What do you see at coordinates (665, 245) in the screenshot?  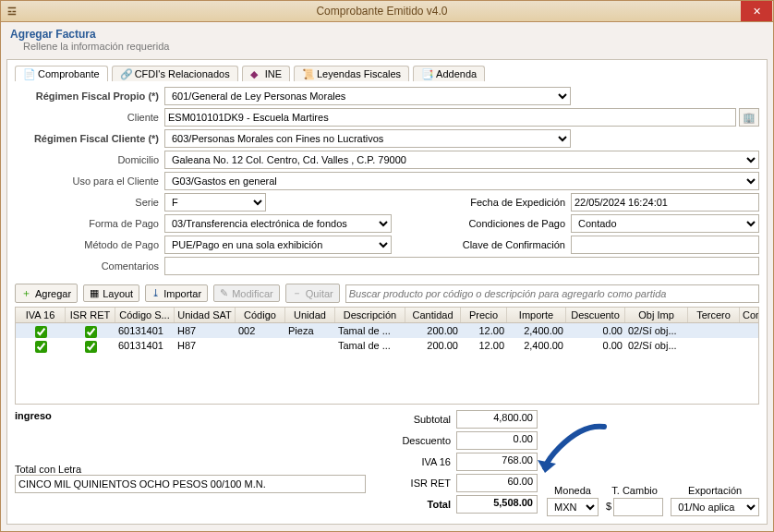 I see `clave-input` at bounding box center [665, 245].